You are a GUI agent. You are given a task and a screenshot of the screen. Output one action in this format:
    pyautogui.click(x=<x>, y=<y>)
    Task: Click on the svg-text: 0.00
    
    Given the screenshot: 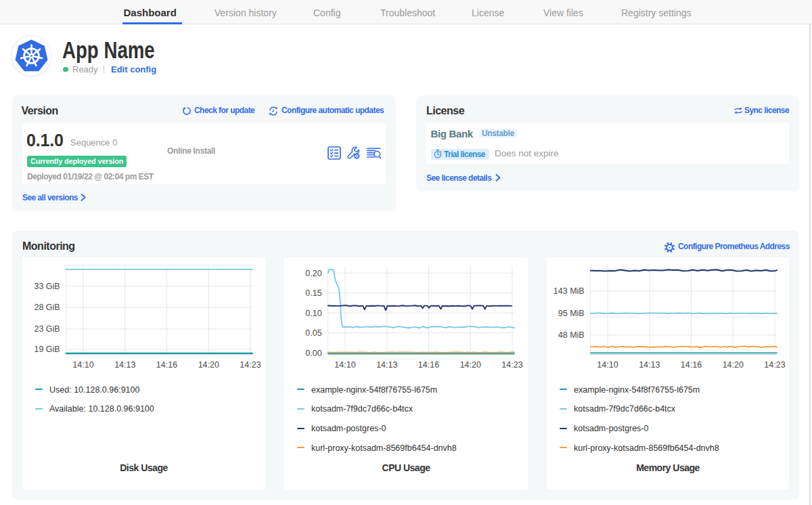 What is the action you would take?
    pyautogui.click(x=313, y=353)
    